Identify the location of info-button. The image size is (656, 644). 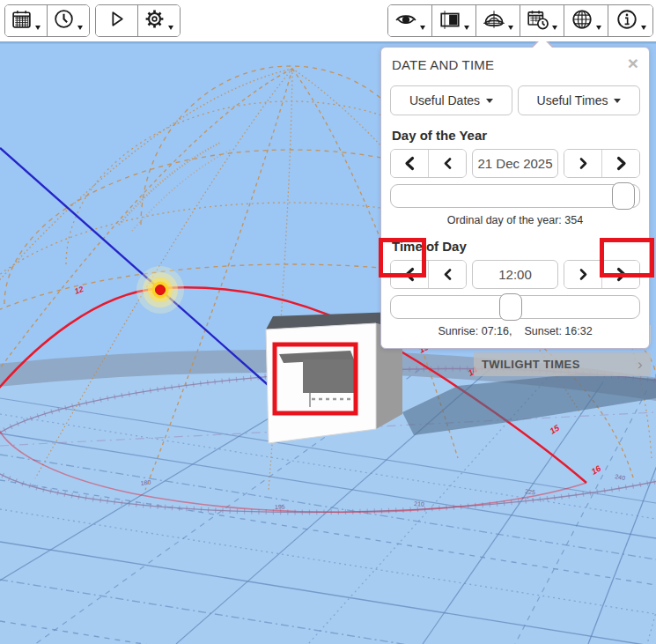
(630, 21).